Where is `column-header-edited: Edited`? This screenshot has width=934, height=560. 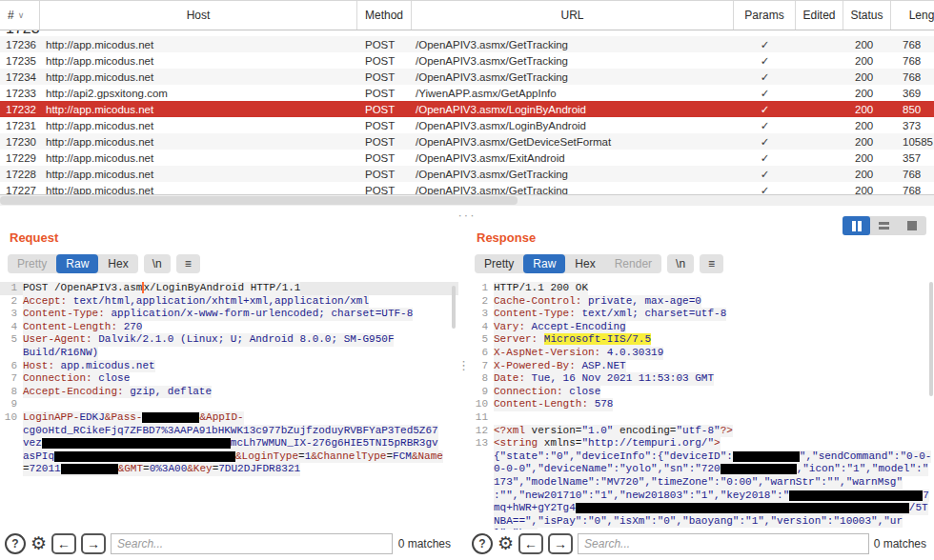
column-header-edited: Edited is located at coordinates (820, 15).